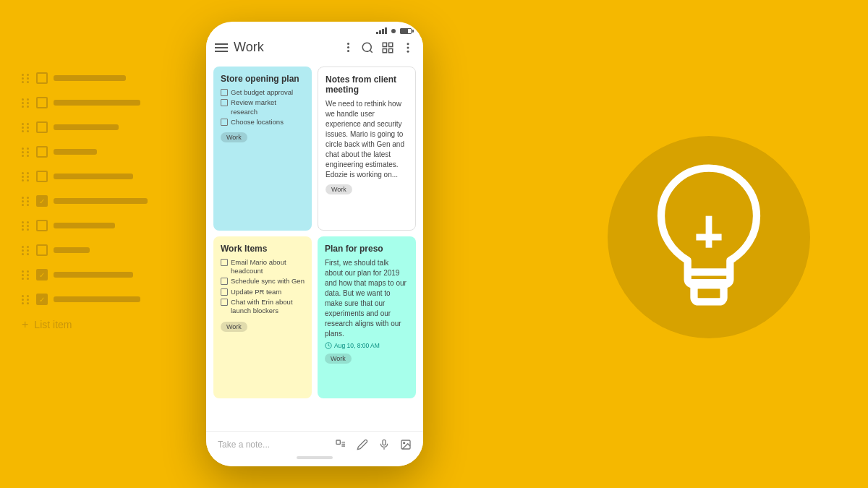 The image size is (868, 488). Describe the element at coordinates (263, 122) in the screenshot. I see `note-checklist-item: Choose locations` at that location.